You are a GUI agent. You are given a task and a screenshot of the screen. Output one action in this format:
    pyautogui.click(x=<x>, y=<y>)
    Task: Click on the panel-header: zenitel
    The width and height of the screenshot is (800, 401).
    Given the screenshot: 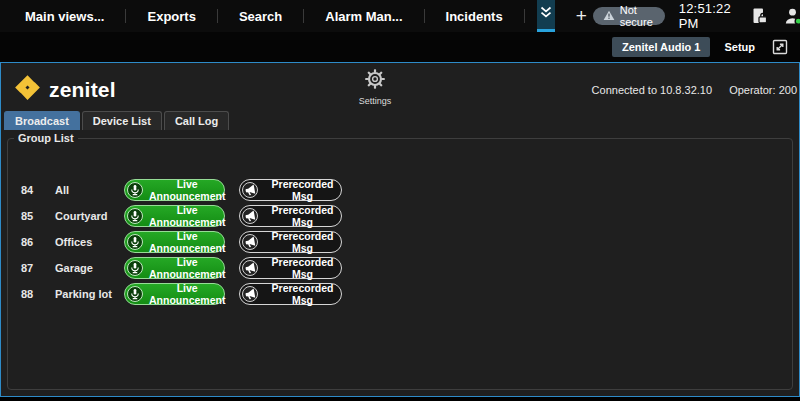 What is the action you would take?
    pyautogui.click(x=400, y=87)
    